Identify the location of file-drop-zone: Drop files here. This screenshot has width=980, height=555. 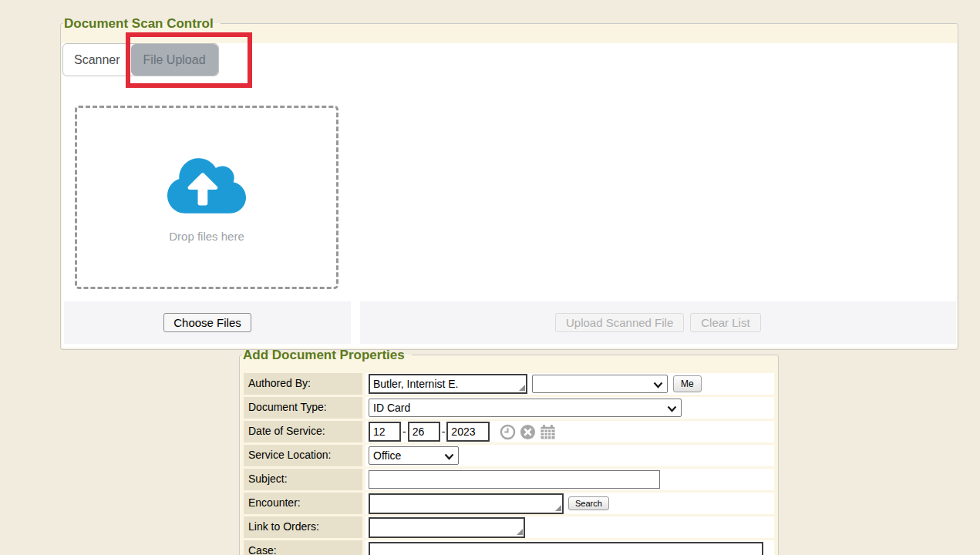
(207, 197).